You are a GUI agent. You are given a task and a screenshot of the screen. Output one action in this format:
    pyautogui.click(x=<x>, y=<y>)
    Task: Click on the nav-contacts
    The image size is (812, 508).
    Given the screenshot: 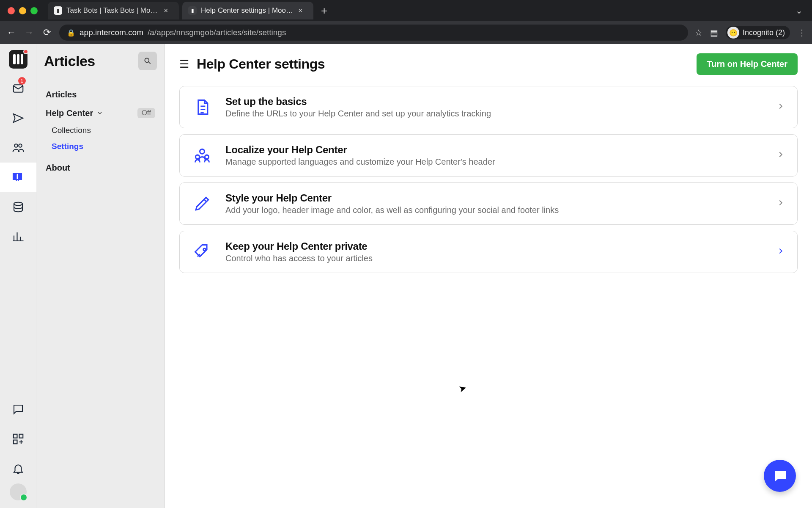 What is the action you would take?
    pyautogui.click(x=18, y=148)
    